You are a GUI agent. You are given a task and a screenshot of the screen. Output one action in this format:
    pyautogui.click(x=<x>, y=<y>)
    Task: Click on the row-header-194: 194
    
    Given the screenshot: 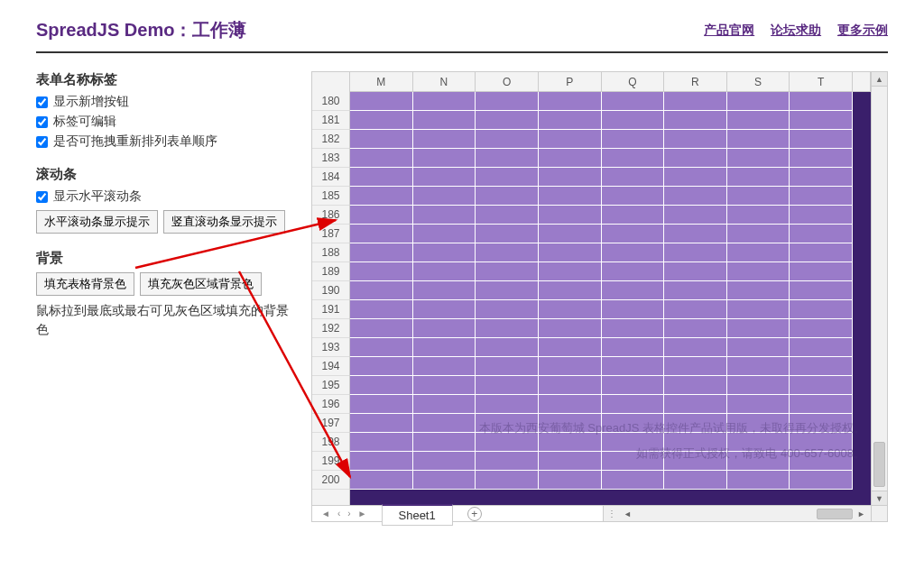 What is the action you would take?
    pyautogui.click(x=331, y=366)
    